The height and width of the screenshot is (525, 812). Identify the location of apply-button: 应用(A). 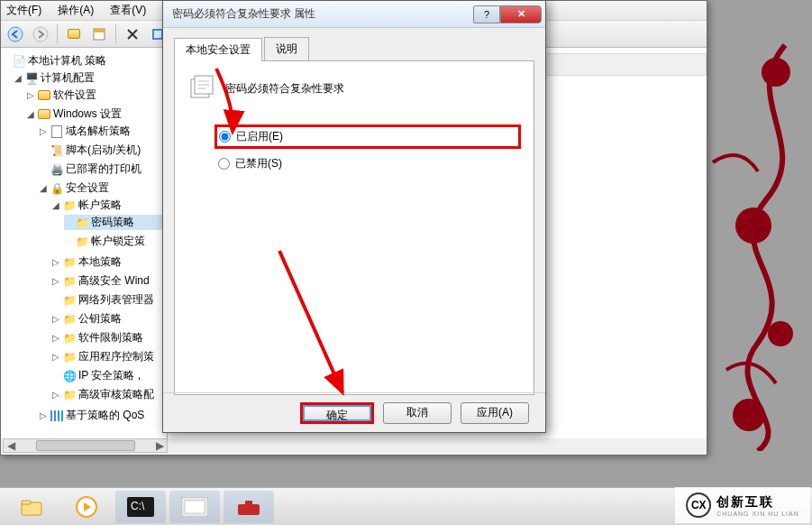
(495, 413).